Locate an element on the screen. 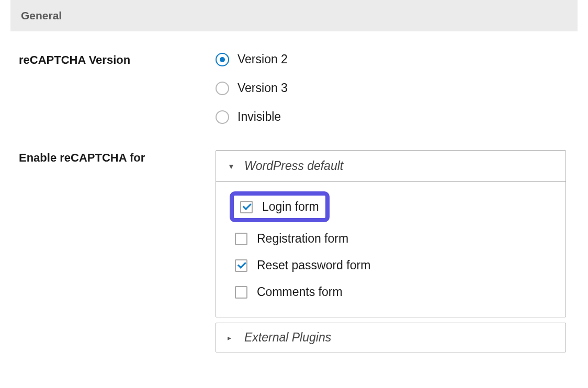 This screenshot has height=388, width=588. checkbox-label: Reset password form is located at coordinates (314, 266).